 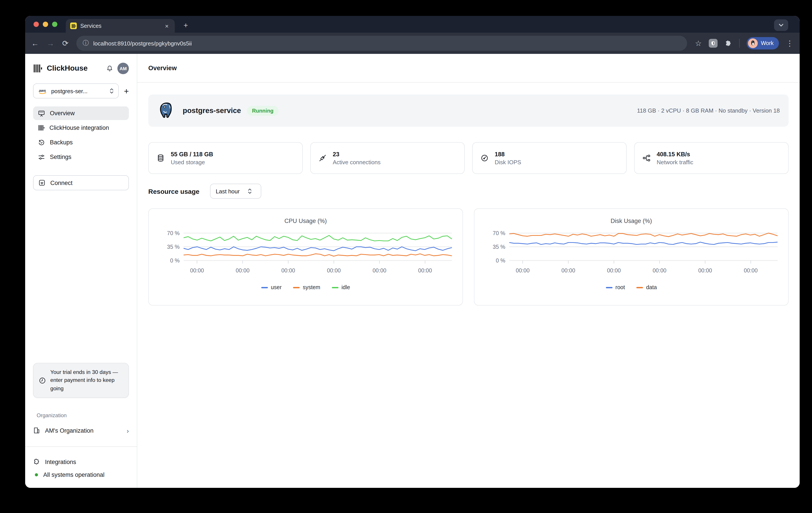 I want to click on clickhouse-logo-icon, so click(x=38, y=68).